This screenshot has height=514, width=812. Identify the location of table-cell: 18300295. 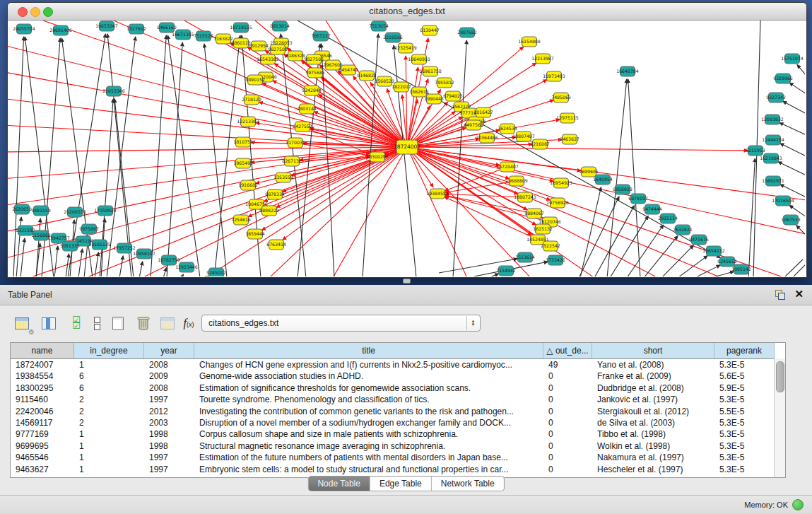
(42, 388).